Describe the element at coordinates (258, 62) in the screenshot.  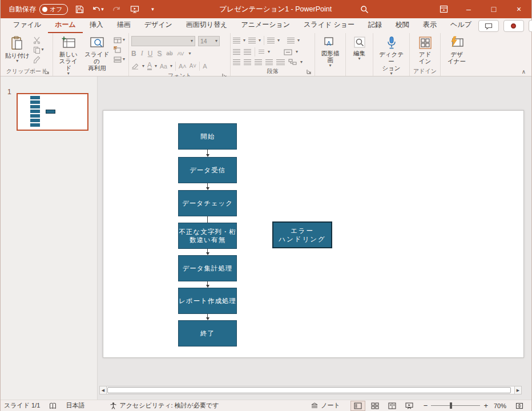
I see `align-right-icon` at that location.